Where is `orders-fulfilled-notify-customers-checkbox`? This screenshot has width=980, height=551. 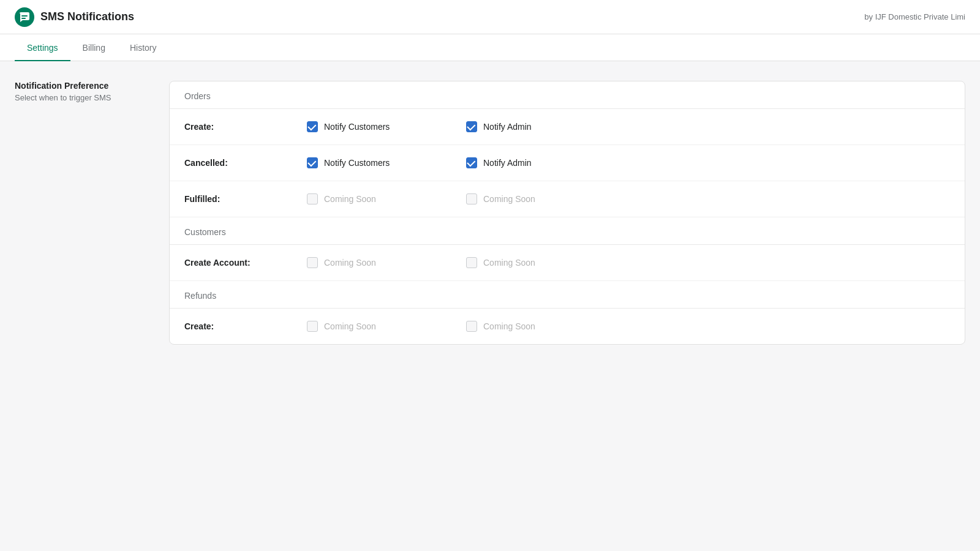 orders-fulfilled-notify-customers-checkbox is located at coordinates (312, 199).